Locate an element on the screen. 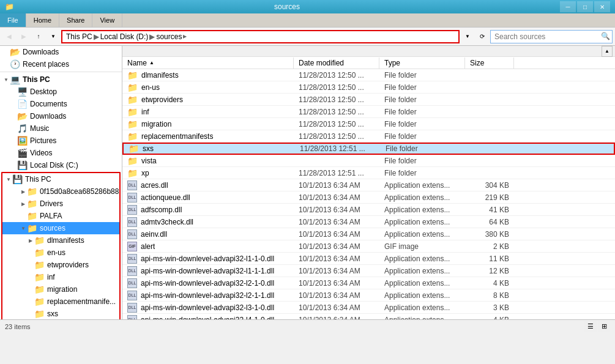 Image resolution: width=615 pixels, height=364 pixels. file-size-cell: 8 KB is located at coordinates (490, 295).